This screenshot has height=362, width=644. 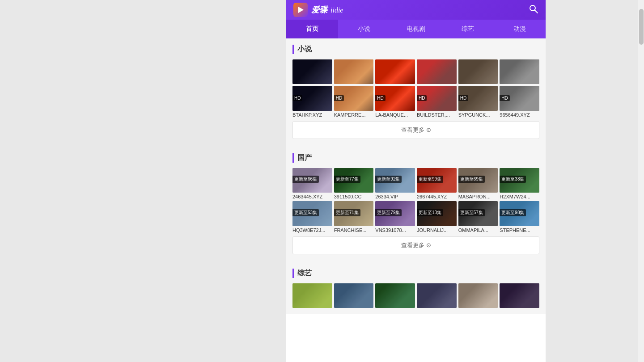 What do you see at coordinates (347, 213) in the screenshot?
I see `episode-badge: 更新至71集` at bounding box center [347, 213].